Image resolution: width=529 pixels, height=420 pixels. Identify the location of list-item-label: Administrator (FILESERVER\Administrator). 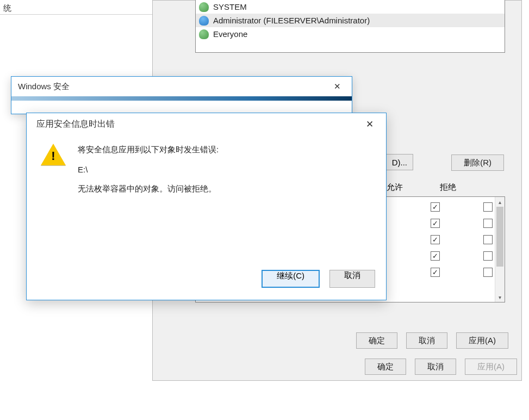
(291, 21).